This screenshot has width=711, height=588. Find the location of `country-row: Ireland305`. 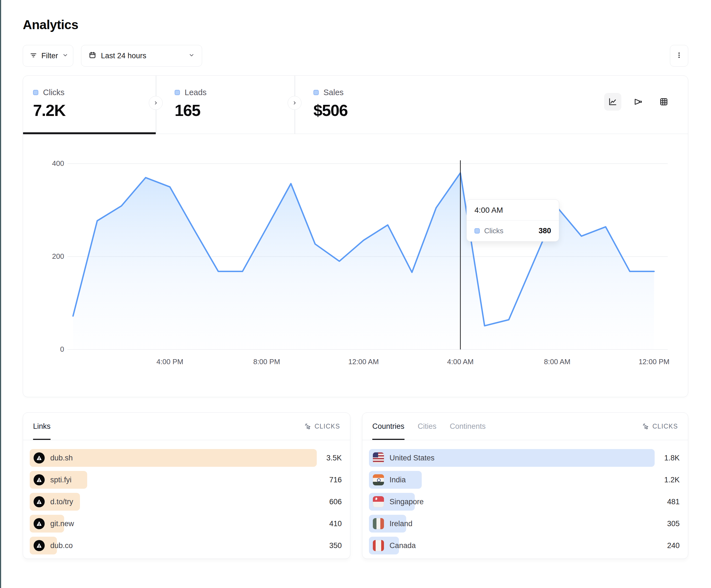

country-row: Ireland305 is located at coordinates (525, 524).